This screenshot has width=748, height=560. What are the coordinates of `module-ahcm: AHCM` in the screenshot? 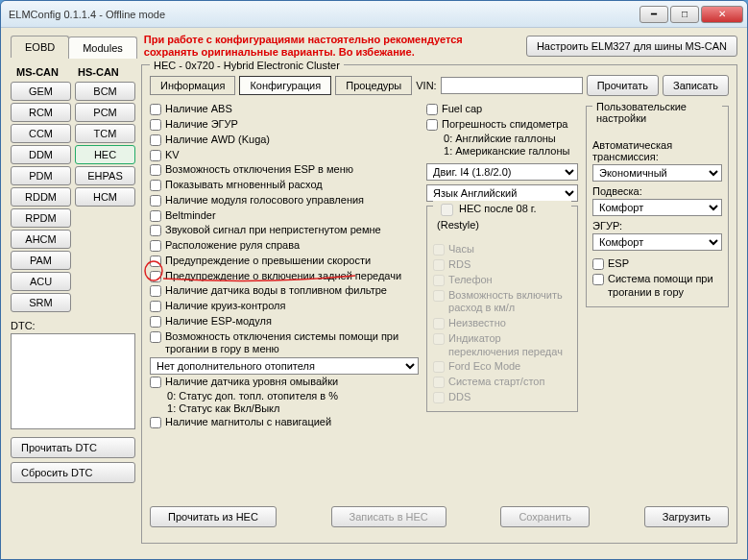 It's located at (40, 239).